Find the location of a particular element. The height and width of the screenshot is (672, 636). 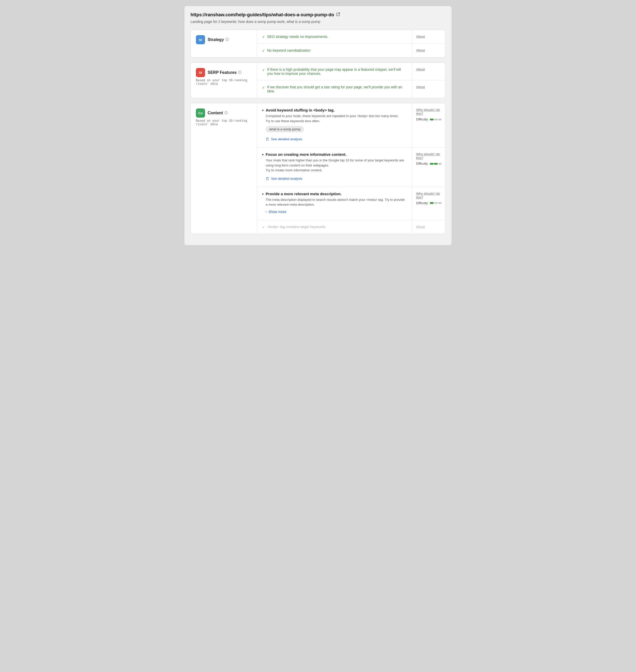

content-row-1-content: • Avoid keyword stuffing in <body> tag. … is located at coordinates (335, 126).